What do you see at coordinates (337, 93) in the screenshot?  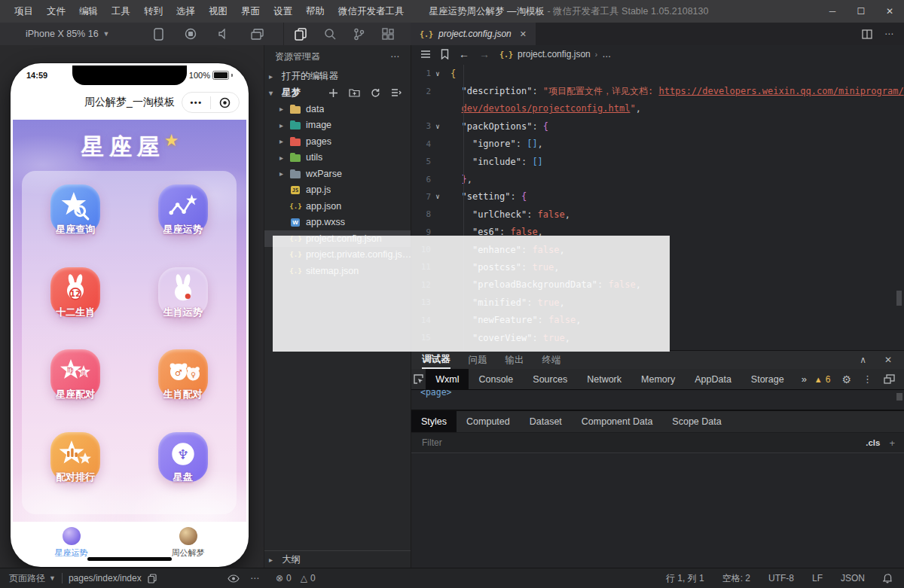 I see `project-root: ▾ 星梦` at bounding box center [337, 93].